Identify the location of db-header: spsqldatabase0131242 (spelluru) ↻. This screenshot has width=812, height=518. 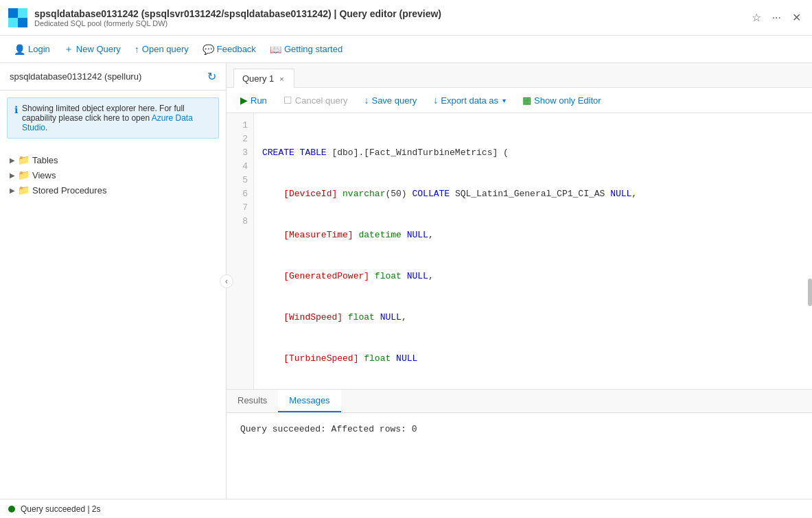
(113, 77).